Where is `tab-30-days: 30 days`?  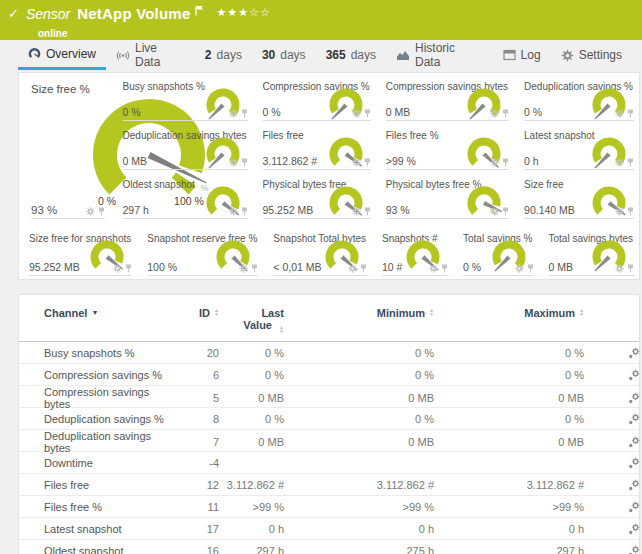 tab-30-days: 30 days is located at coordinates (284, 55).